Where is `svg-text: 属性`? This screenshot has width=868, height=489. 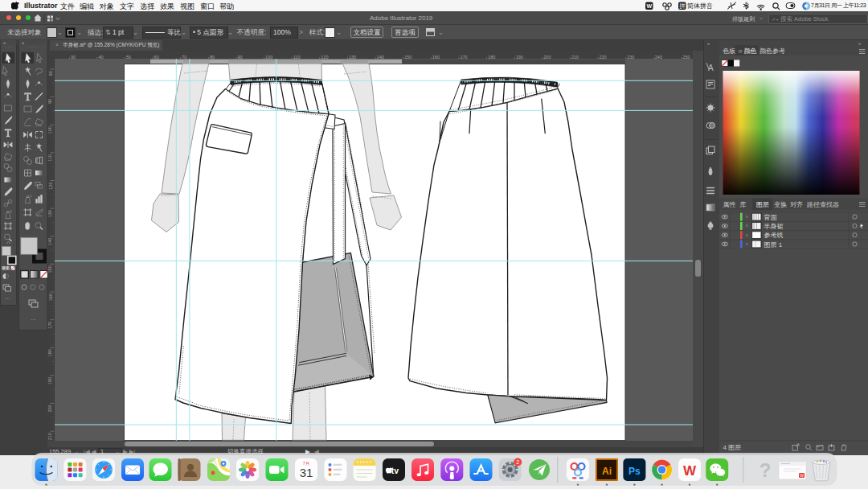 svg-text: 属性 is located at coordinates (730, 204).